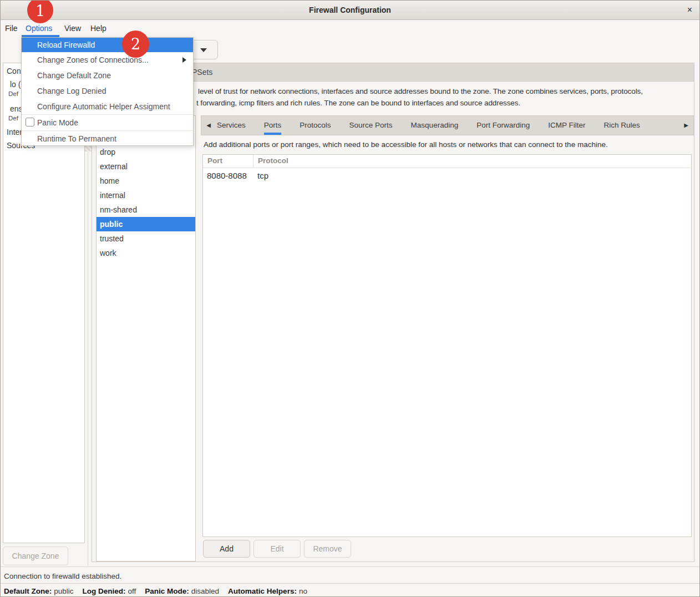 Image resolution: width=700 pixels, height=597 pixels. I want to click on zone-item-drop: drop, so click(146, 152).